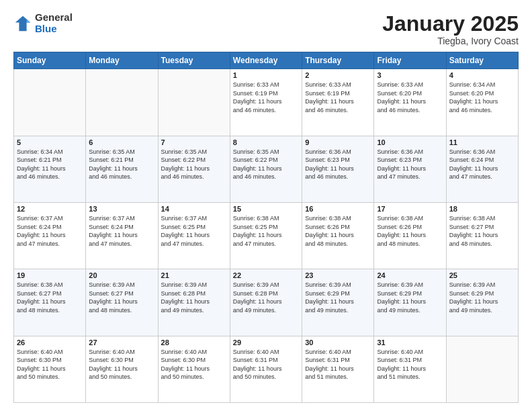 This screenshot has width=532, height=411. I want to click on day-header-saturday: Saturday, so click(482, 60).